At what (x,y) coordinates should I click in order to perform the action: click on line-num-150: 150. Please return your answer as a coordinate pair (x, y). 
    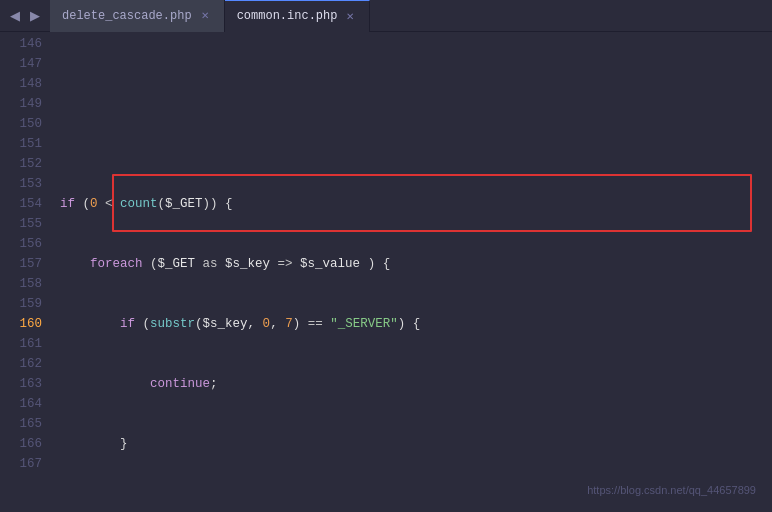
    Looking at the image, I should click on (21, 124).